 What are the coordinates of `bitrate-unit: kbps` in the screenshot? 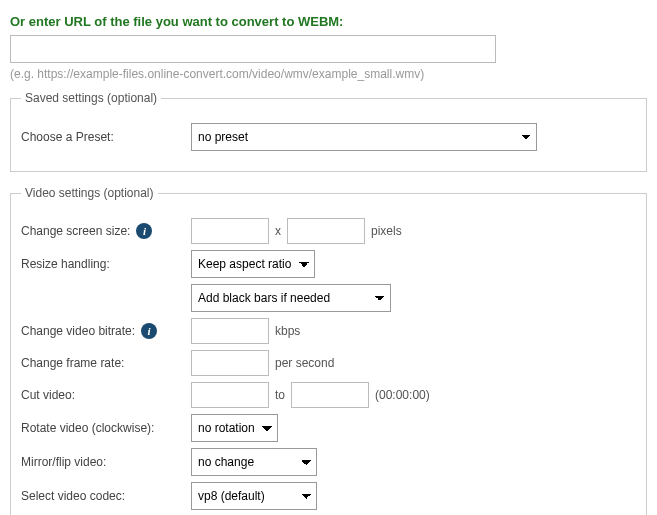 It's located at (288, 331).